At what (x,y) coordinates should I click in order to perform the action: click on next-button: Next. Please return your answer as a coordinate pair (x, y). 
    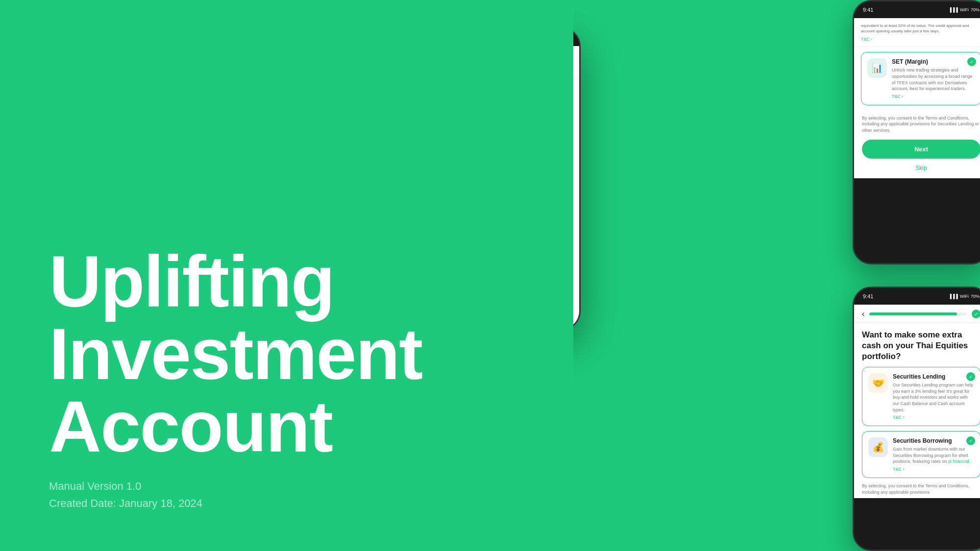
    Looking at the image, I should click on (921, 149).